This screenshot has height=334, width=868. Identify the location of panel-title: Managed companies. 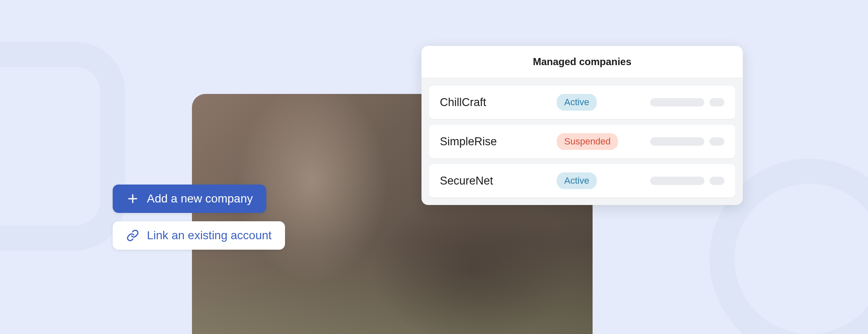
(582, 62).